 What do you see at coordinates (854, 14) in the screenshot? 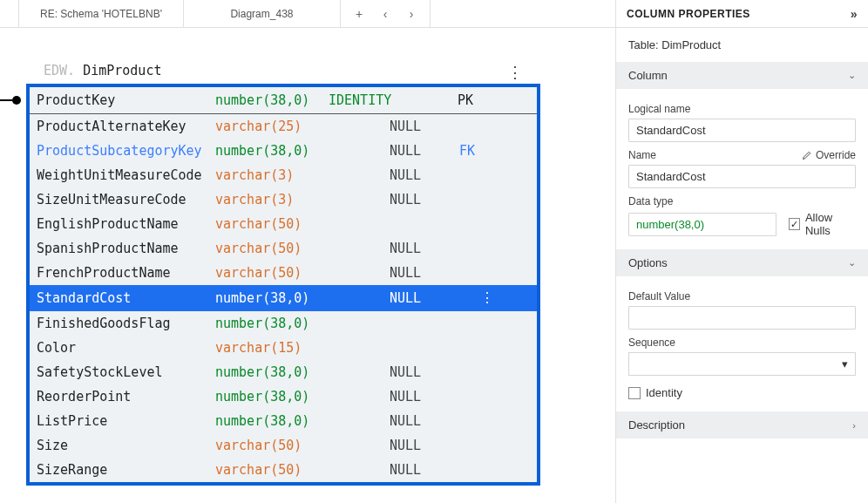
I see `collapse-panel-icon: »` at bounding box center [854, 14].